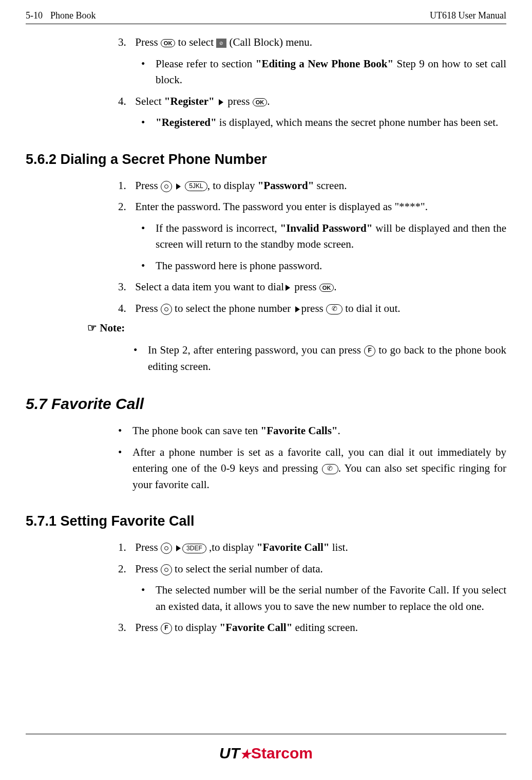  I want to click on key-3-icon: 3DEF, so click(194, 549).